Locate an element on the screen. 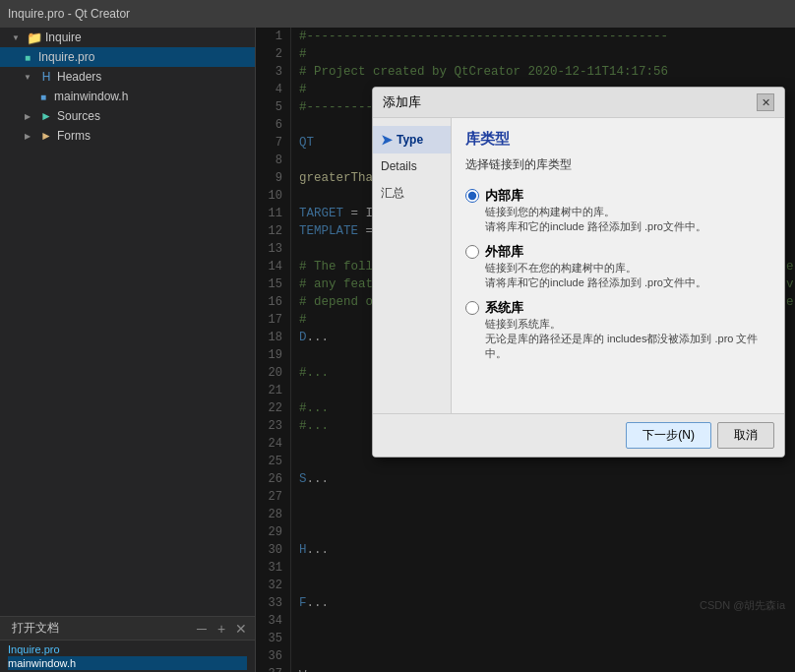 The image size is (795, 672). arrow-right-icon-forms is located at coordinates (28, 136).